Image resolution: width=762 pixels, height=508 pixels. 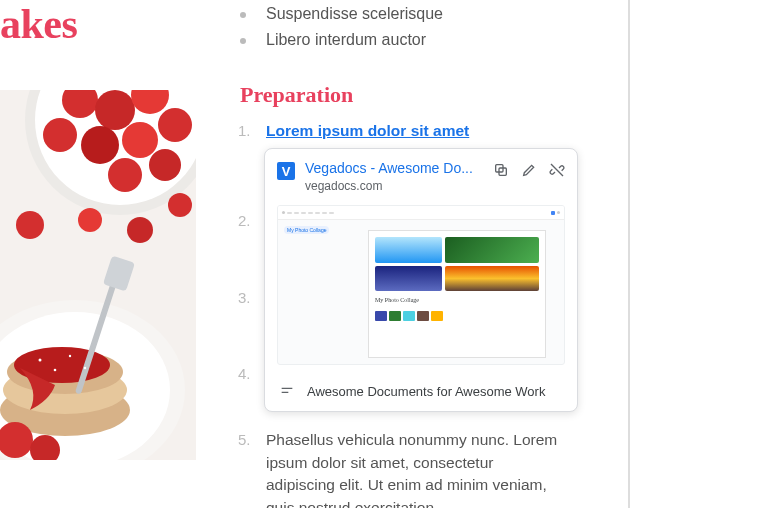 What do you see at coordinates (397, 300) in the screenshot?
I see `thumb-caption: My Photo Collage` at bounding box center [397, 300].